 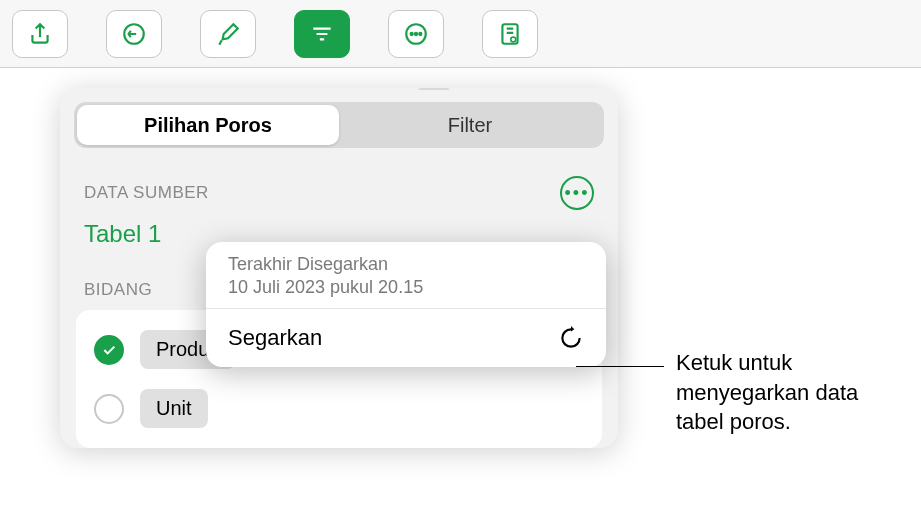 I want to click on more-button, so click(x=416, y=34).